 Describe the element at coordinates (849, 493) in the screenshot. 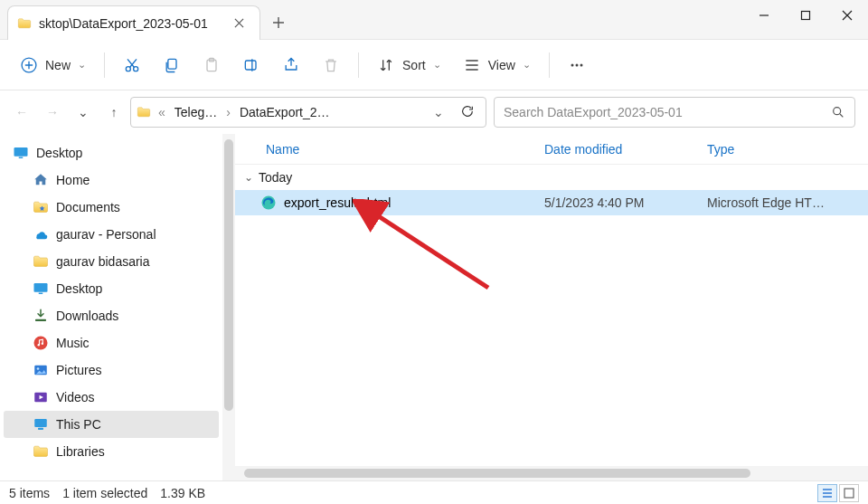

I see `thumbnails-view-button` at that location.